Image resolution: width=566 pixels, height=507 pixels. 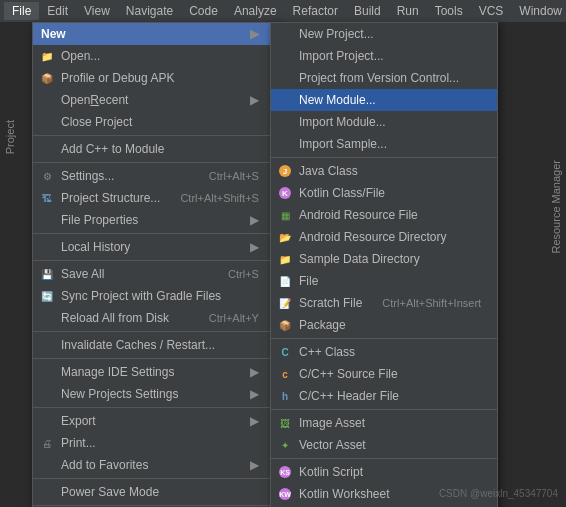 I want to click on recent-arrow-icon: ▶, so click(x=254, y=100).